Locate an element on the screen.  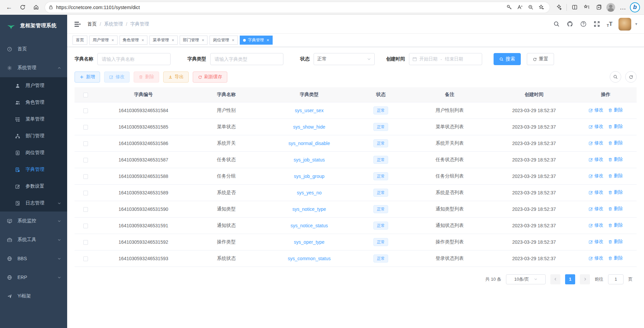
add-button: 新增 is located at coordinates (87, 77).